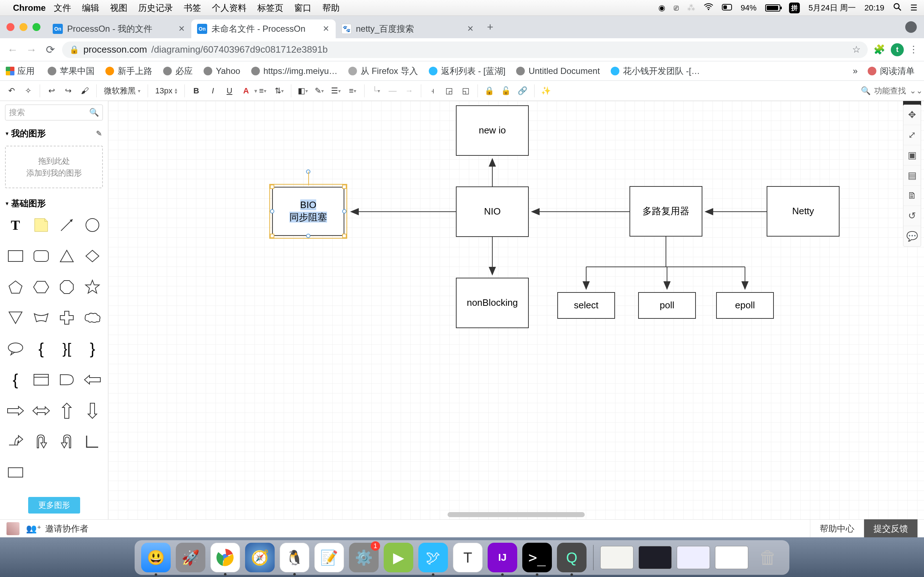 This screenshot has width=924, height=577. Describe the element at coordinates (67, 441) in the screenshot. I see `shape-uturn2` at that location.